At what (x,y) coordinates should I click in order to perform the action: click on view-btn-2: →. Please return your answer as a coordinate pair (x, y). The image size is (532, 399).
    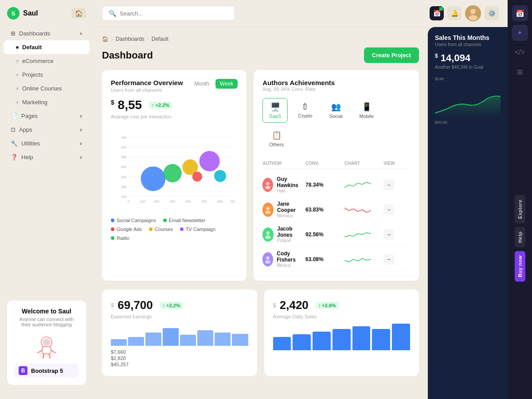
    Looking at the image, I should click on (389, 210).